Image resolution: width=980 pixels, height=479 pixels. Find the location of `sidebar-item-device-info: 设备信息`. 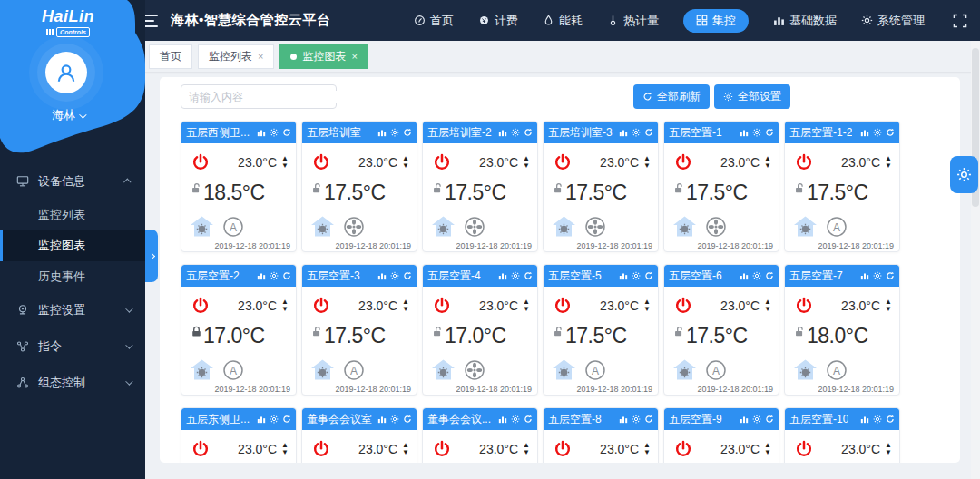

sidebar-item-device-info: 设备信息 is located at coordinates (73, 181).